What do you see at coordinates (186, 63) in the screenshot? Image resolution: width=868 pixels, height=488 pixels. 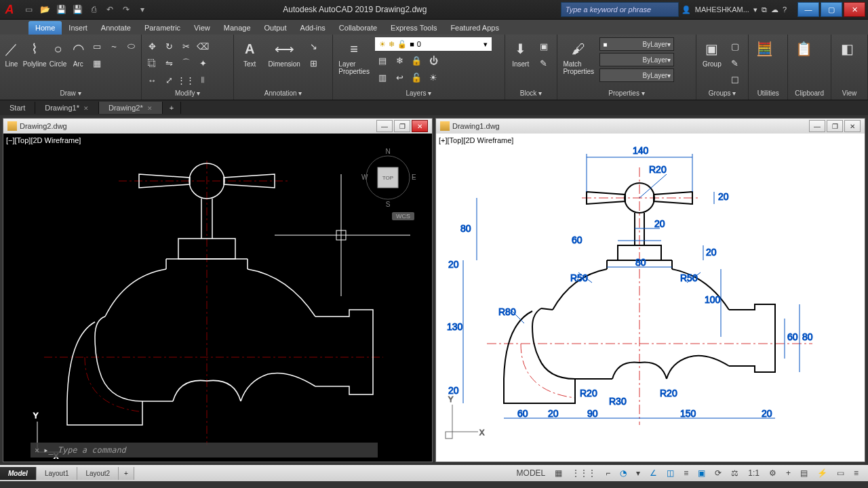 I see `tool-fillet-icon: ⌒` at bounding box center [186, 63].